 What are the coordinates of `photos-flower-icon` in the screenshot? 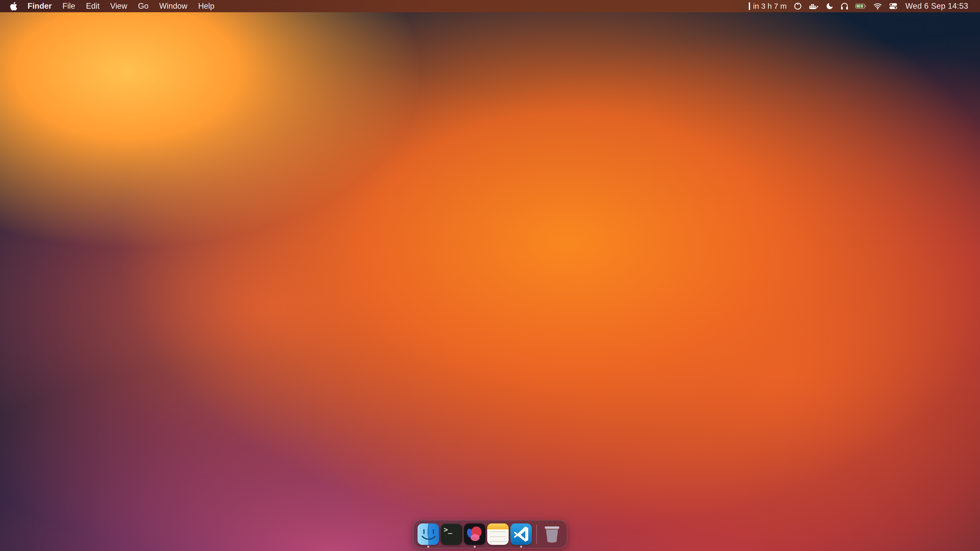 It's located at (475, 534).